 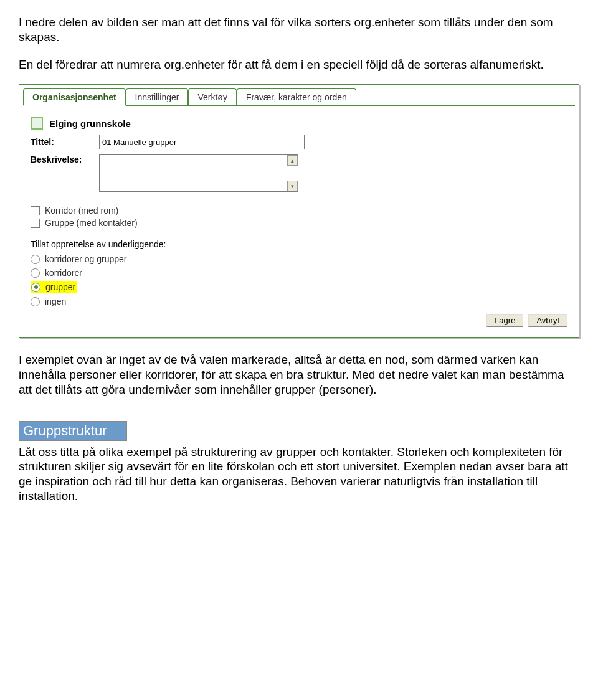 What do you see at coordinates (293, 161) in the screenshot?
I see `scroll-up-icon: ▴` at bounding box center [293, 161].